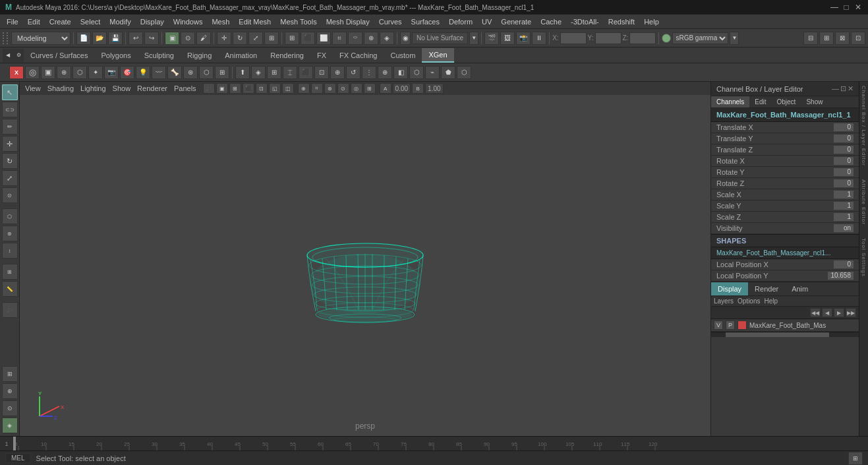 This screenshot has width=868, height=465. What do you see at coordinates (292, 38) in the screenshot?
I see `display-grid-button: ⊞` at bounding box center [292, 38].